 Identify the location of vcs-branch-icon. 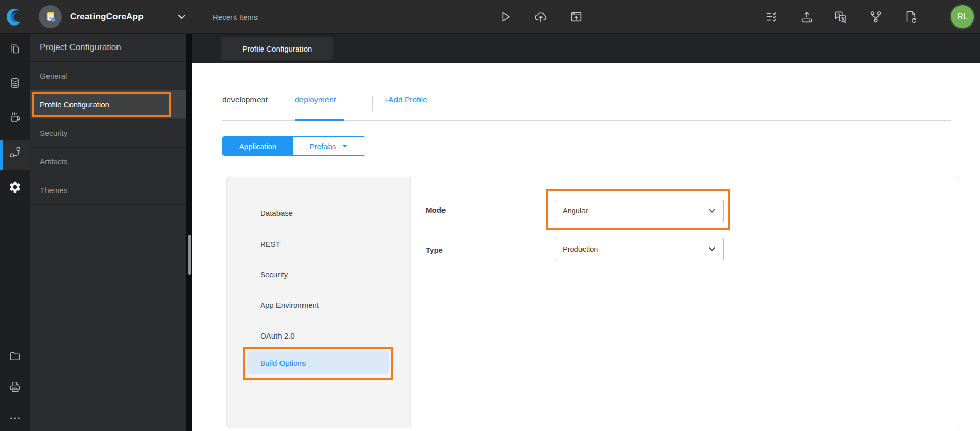
(876, 17).